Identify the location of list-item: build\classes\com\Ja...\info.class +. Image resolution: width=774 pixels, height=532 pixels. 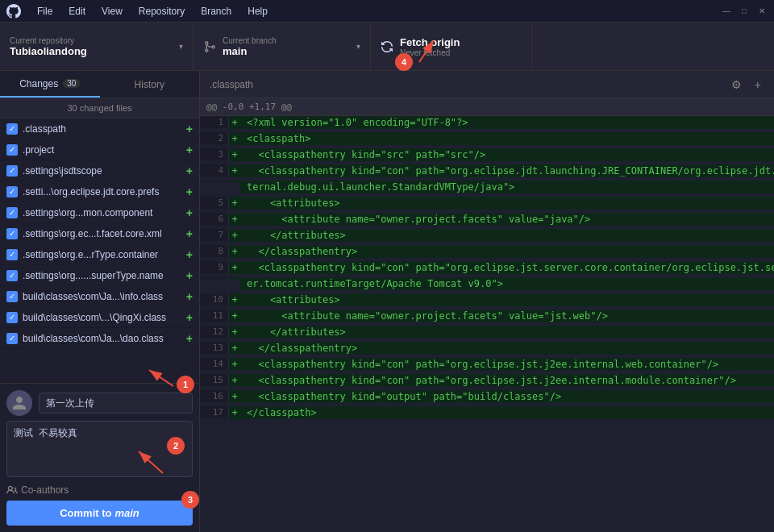
(100, 297).